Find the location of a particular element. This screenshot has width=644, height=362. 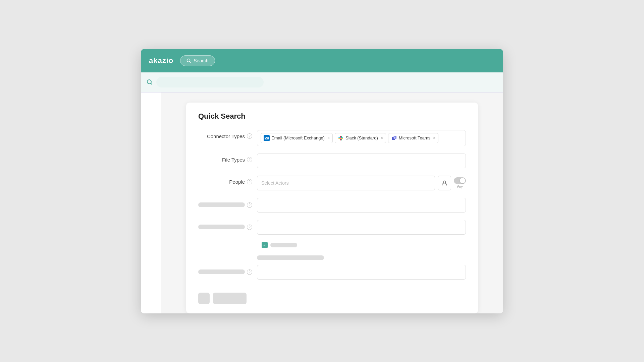

skeleton-section-row is located at coordinates (332, 258).